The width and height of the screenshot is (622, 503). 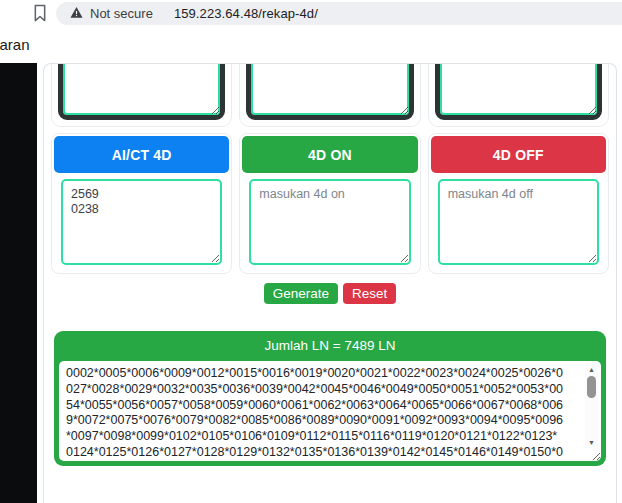 What do you see at coordinates (592, 442) in the screenshot?
I see `scroll-down-icon: ▼` at bounding box center [592, 442].